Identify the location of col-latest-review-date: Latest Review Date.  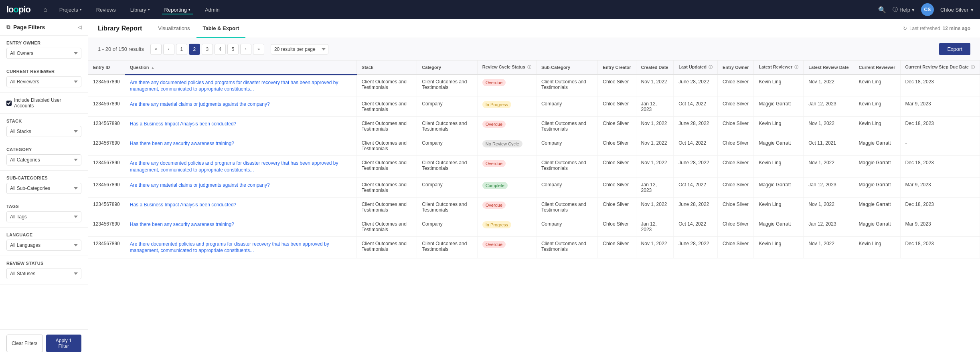
(828, 67).